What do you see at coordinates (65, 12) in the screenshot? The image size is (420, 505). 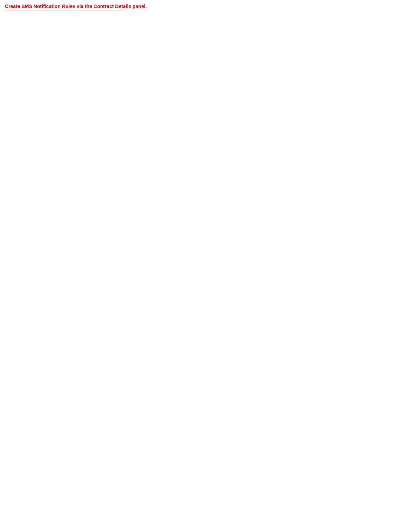 I see `contract-details-panel: Contract Details ⚙ ↻ ︽ ︾ › EC_Contract A…` at bounding box center [65, 12].